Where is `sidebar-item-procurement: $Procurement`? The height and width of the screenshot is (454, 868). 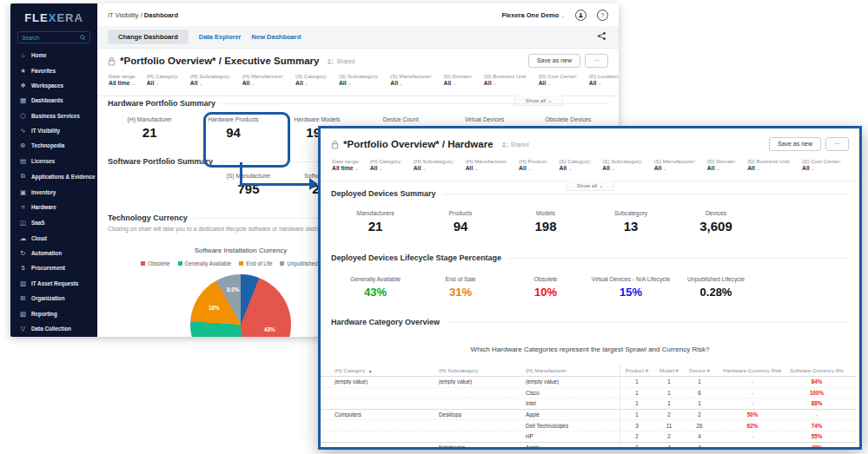
sidebar-item-procurement: $Procurement is located at coordinates (54, 267).